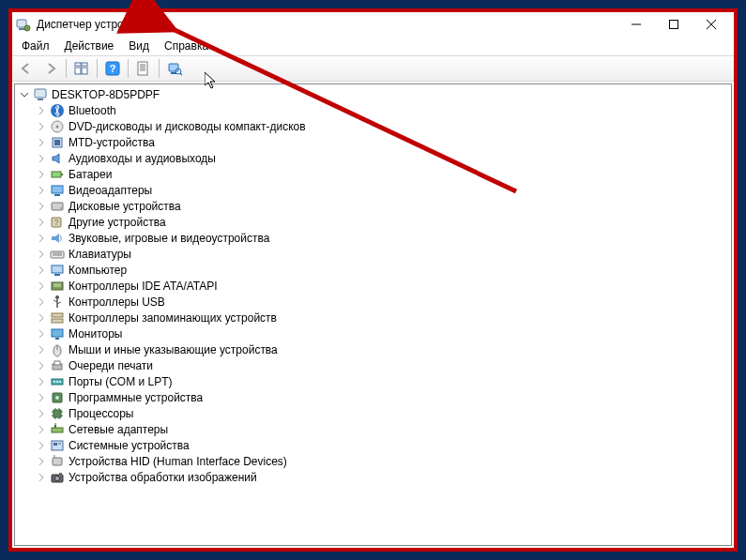  I want to click on tree-item-label: Мыши и иные указывающие устройства, so click(173, 350).